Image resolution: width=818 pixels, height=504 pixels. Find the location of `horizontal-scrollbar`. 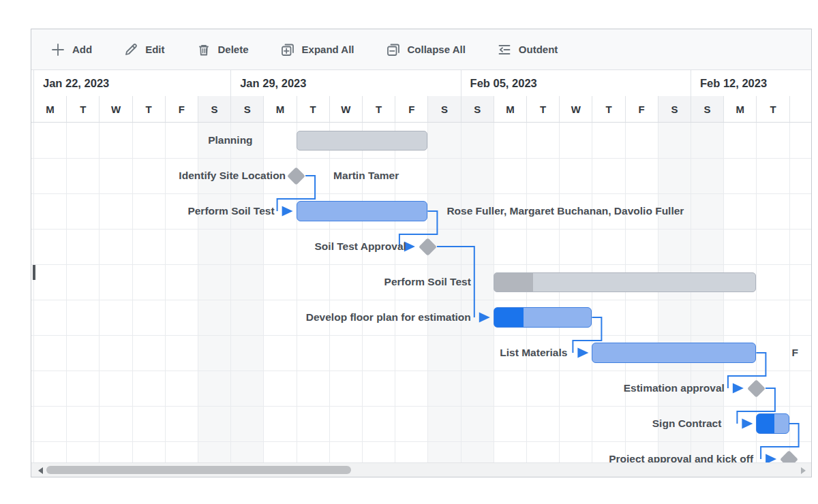

horizontal-scrollbar is located at coordinates (421, 470).